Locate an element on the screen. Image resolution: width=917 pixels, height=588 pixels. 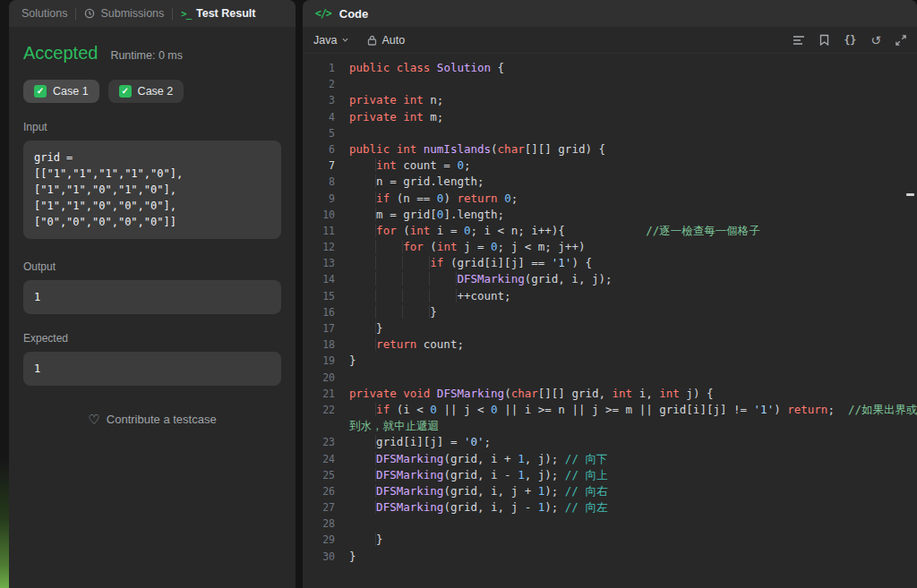
case-2-label: Case 2 is located at coordinates (156, 91).